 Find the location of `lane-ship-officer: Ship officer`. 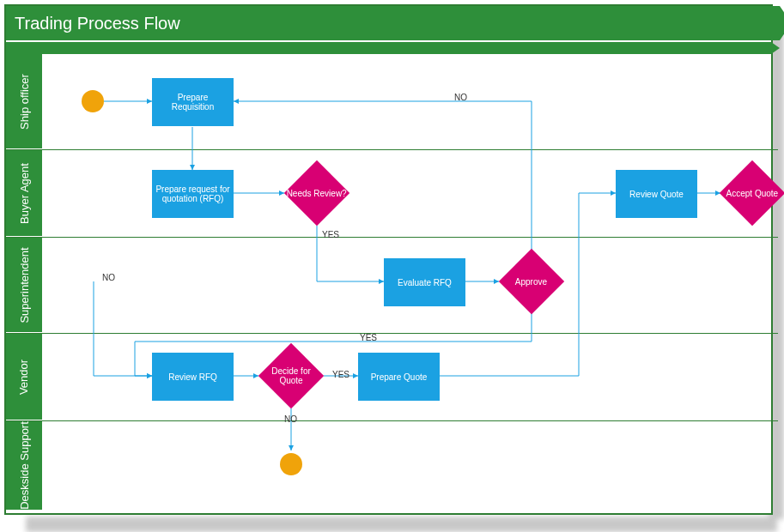

lane-ship-officer: Ship officer is located at coordinates (24, 101).